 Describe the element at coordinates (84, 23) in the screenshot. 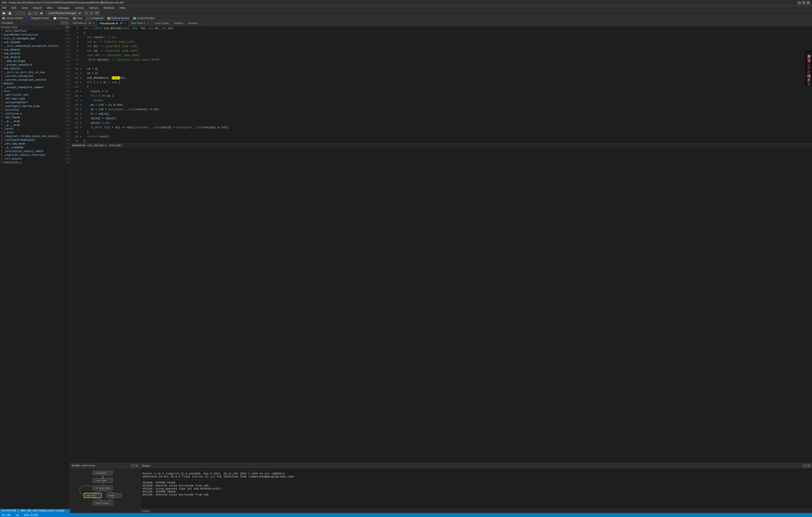

I see `tab-ida-view-a: IDA View-A 📌 ✕` at that location.